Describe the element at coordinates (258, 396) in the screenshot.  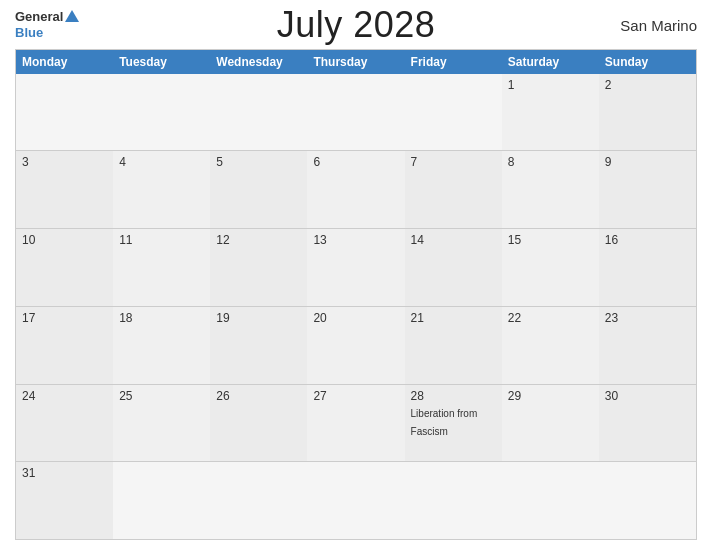
I see `day-number: 26` at that location.